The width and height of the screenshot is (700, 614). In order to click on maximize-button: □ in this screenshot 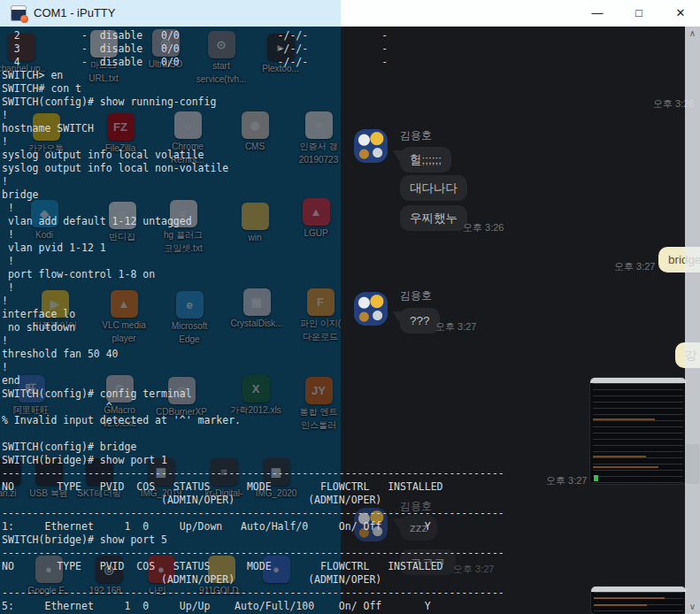, I will do `click(639, 13)`.